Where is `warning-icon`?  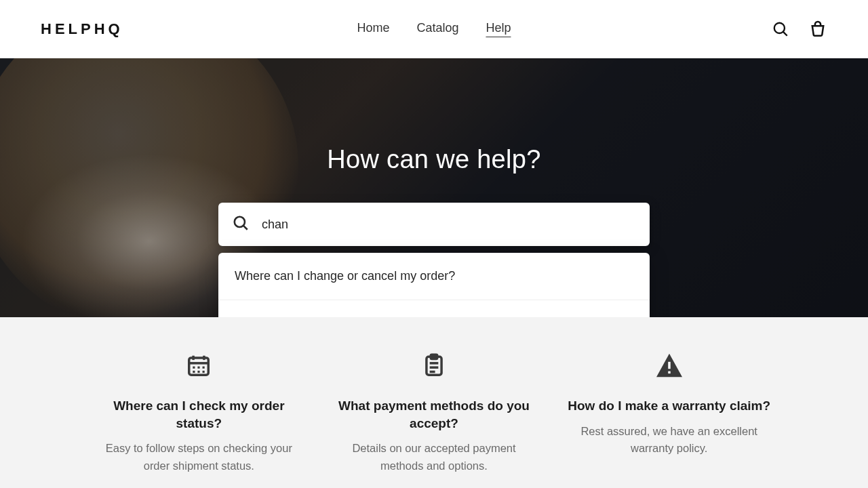 warning-icon is located at coordinates (669, 365).